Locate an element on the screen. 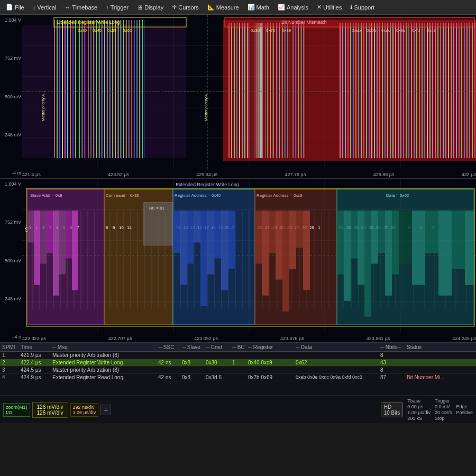  svg-text: 29 is located at coordinates (312, 227).